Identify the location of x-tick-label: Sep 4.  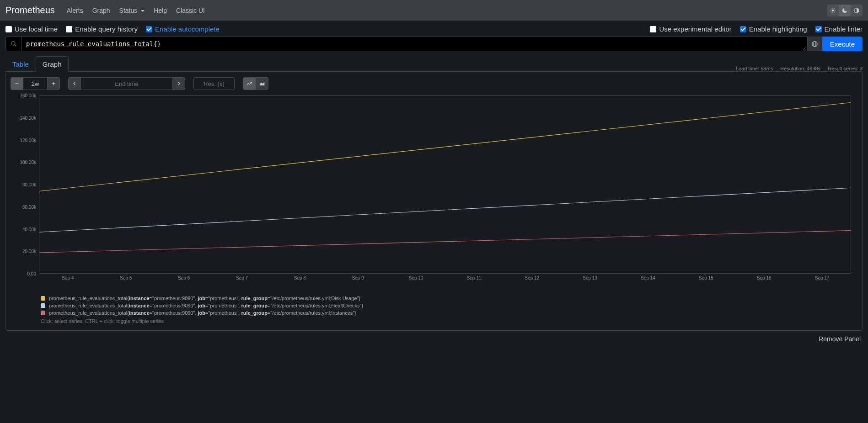
(68, 278).